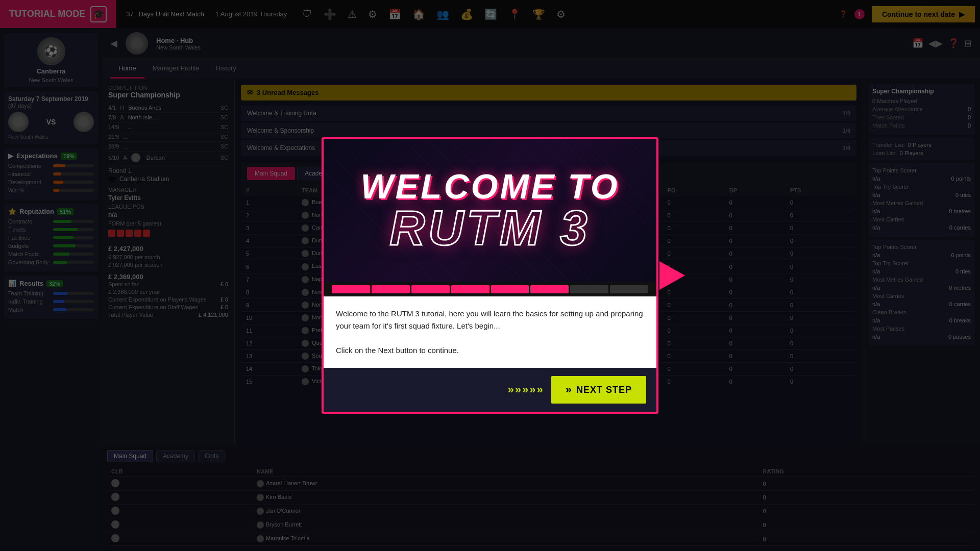  What do you see at coordinates (490, 228) in the screenshot?
I see `welcome-line2: RUTM 3` at bounding box center [490, 228].